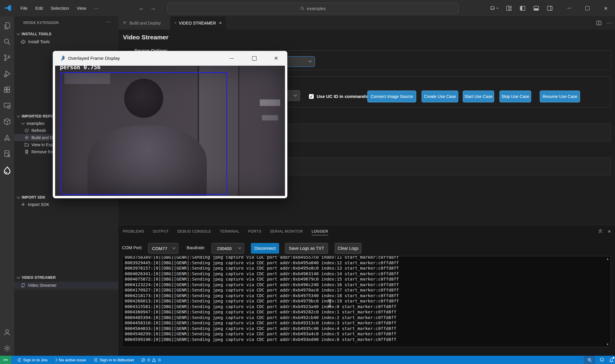 Image resolution: width=615 pixels, height=364 pixels. Describe the element at coordinates (18, 277) in the screenshot. I see `chevron-down-icon` at that location.